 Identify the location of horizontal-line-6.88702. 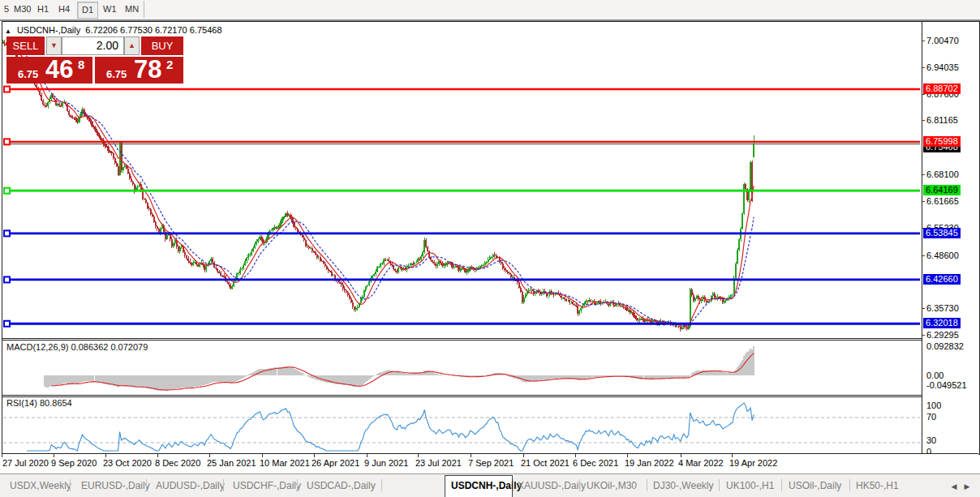
(462, 89).